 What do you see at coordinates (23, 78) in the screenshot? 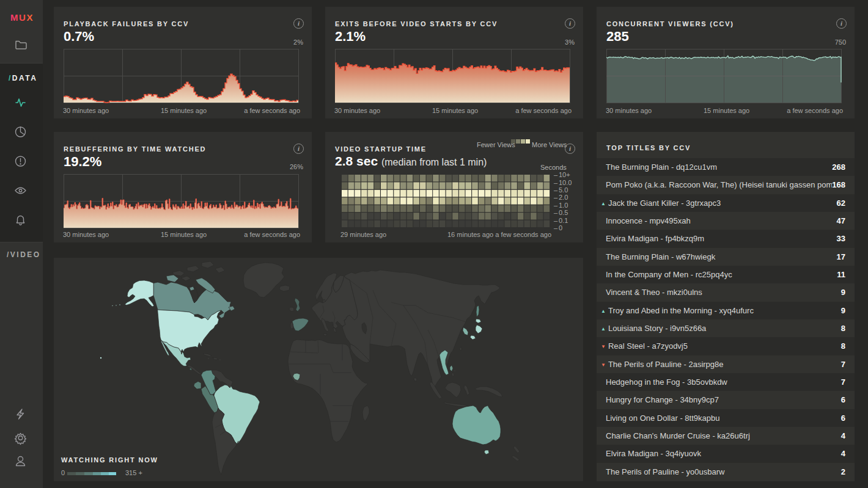
I see `svg-text: /DATA` at bounding box center [23, 78].